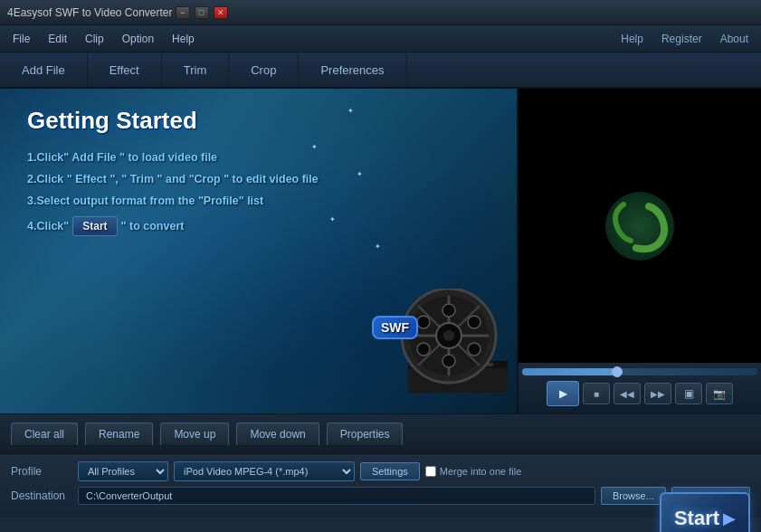  Describe the element at coordinates (366, 434) in the screenshot. I see `properties-button: Properties` at that location.